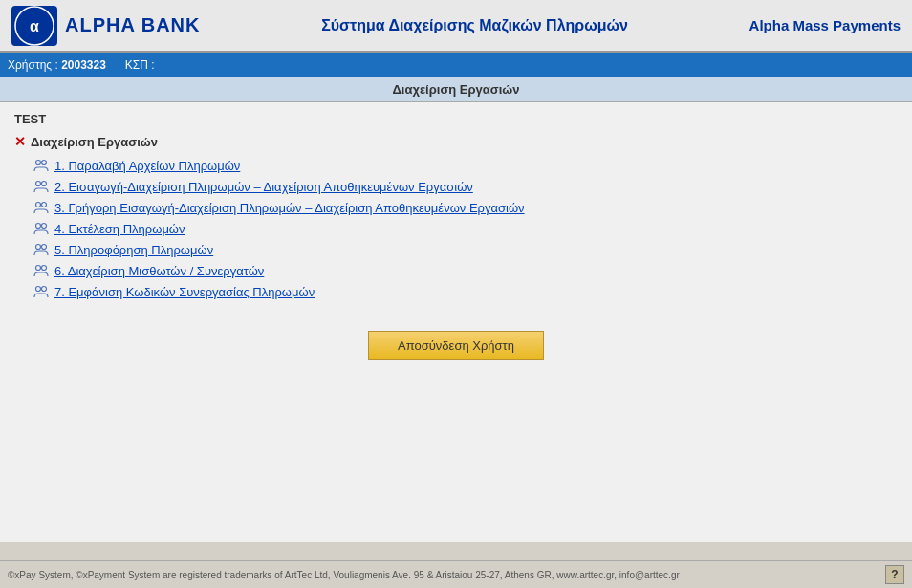 The image size is (912, 588). Describe the element at coordinates (132, 25) in the screenshot. I see `bank-name: ALPHA BANK` at that location.